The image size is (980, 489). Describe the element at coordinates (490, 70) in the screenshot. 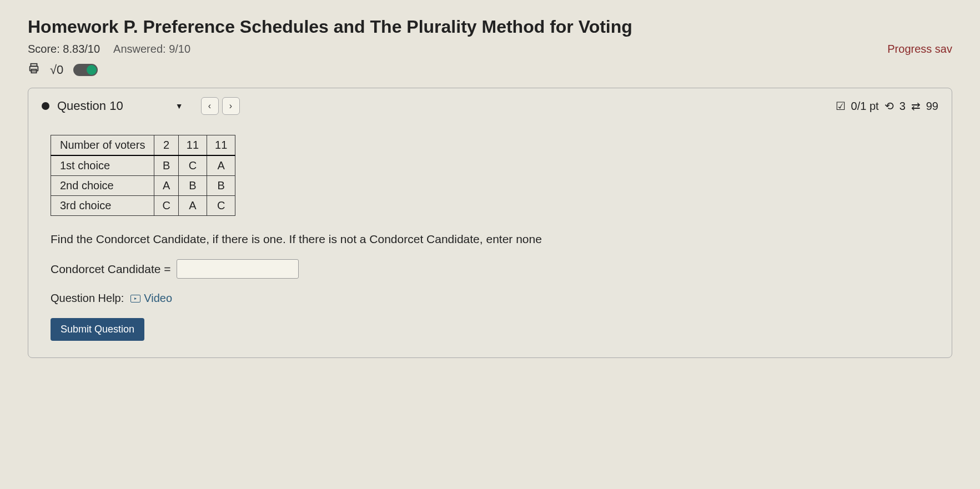

I see `toolbar: √0` at that location.